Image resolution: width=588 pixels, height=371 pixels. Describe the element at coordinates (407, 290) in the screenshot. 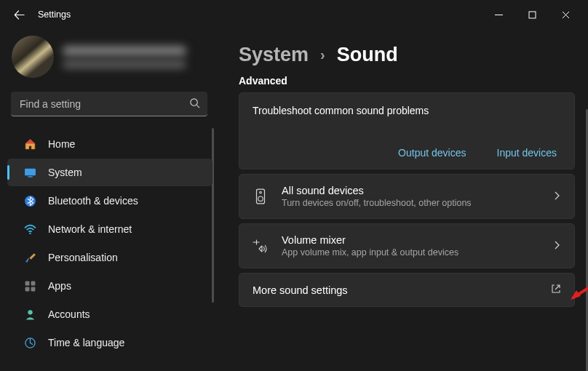

I see `card-more-sound-settings: More sound settings` at that location.